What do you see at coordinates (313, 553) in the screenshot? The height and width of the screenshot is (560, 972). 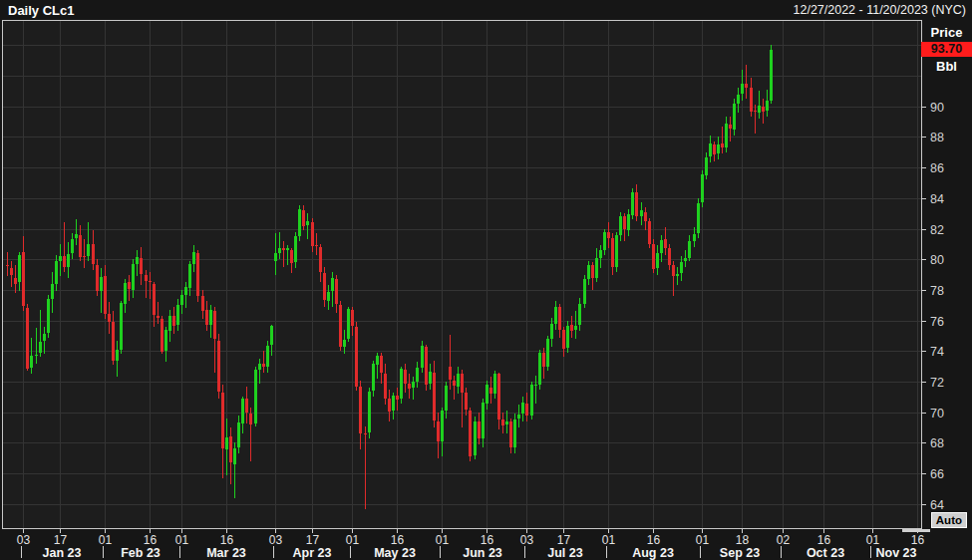 I see `svg-text: Apr 23` at bounding box center [313, 553].